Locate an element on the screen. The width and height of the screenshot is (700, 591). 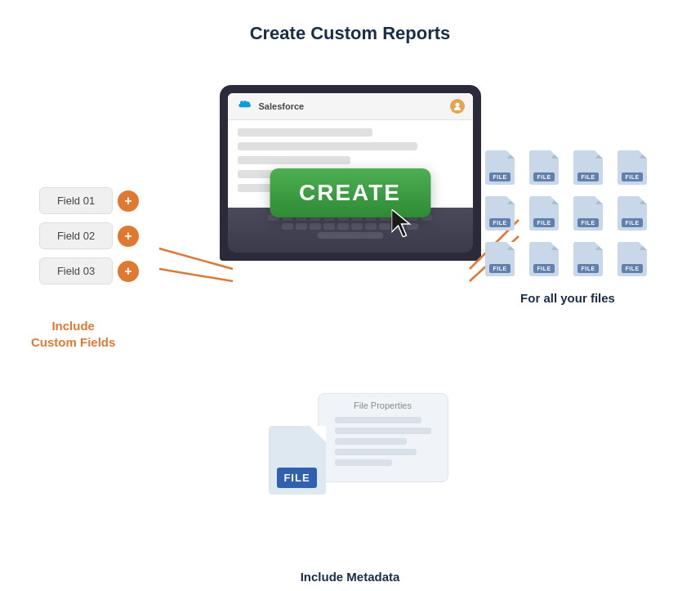
laptop-screen: Salesforce is located at coordinates (350, 173).